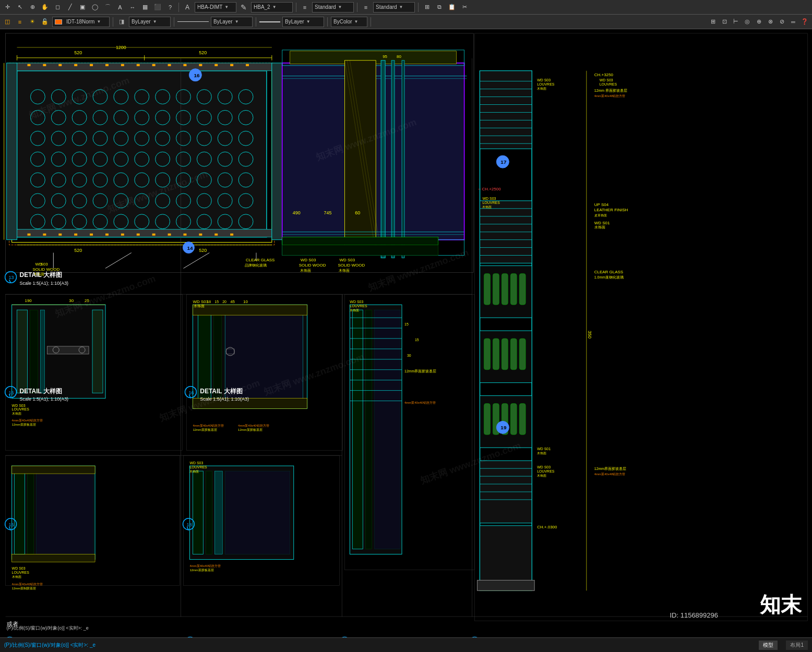  What do you see at coordinates (82, 7) in the screenshot?
I see `rect-tool-icon: ▣` at bounding box center [82, 7].